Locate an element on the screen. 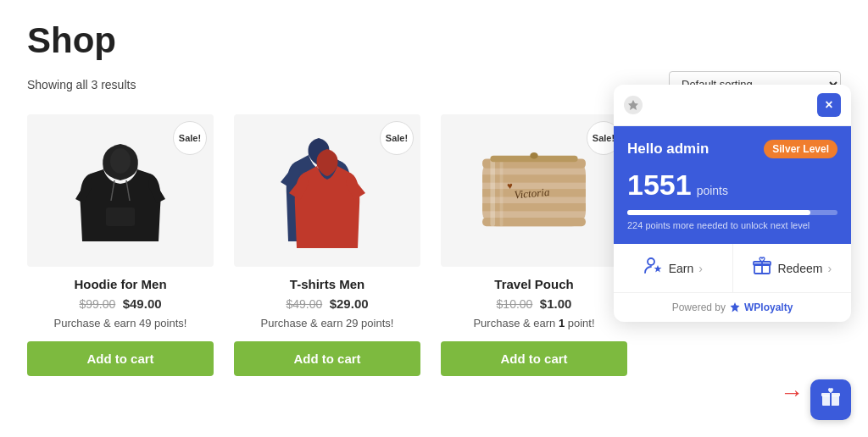  product-name-pouch: Travel Pouch is located at coordinates (534, 285).